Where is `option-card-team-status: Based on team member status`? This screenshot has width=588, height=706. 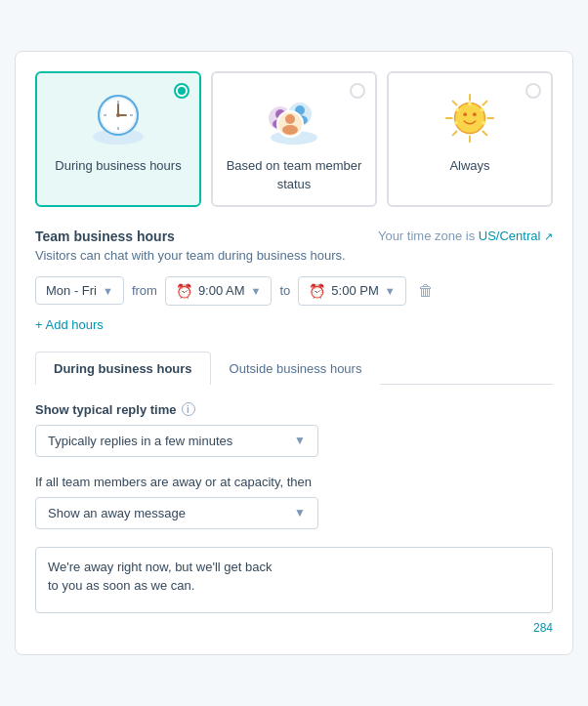
option-card-team-status: Based on team member status is located at coordinates (294, 139).